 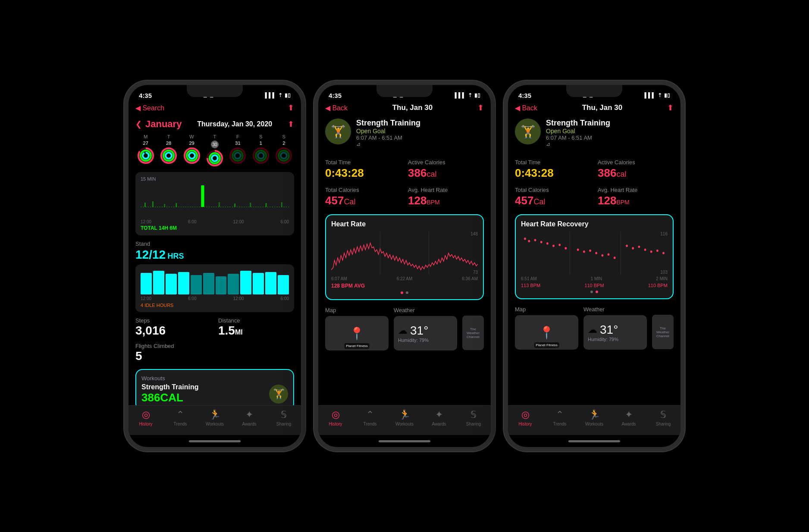 What do you see at coordinates (615, 330) in the screenshot?
I see `weather-icon-row-3: ☁ 31°` at bounding box center [615, 330].